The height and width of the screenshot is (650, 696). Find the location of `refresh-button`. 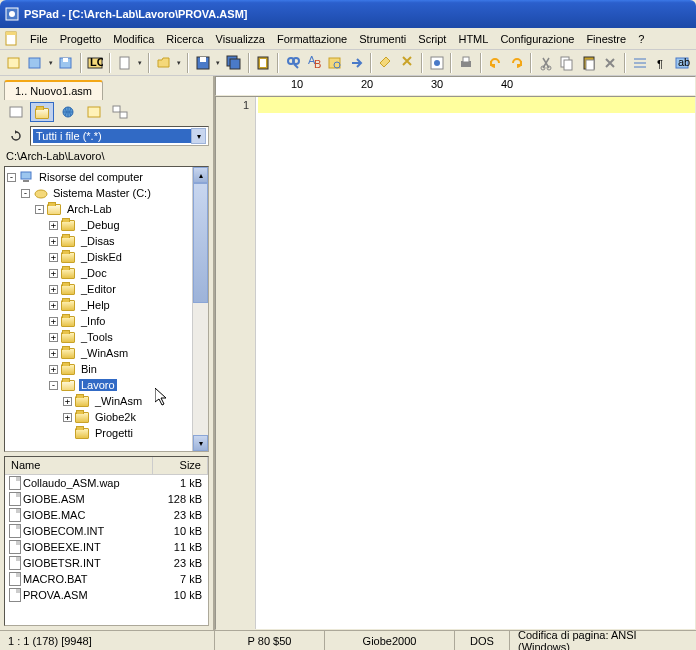

refresh-button is located at coordinates (16, 136).